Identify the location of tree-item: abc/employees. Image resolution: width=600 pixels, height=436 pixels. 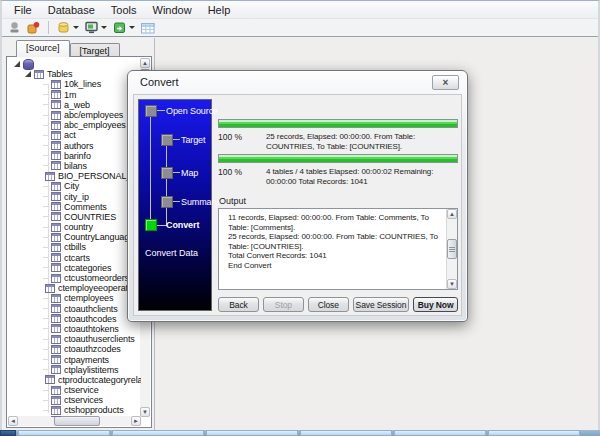
(74, 115).